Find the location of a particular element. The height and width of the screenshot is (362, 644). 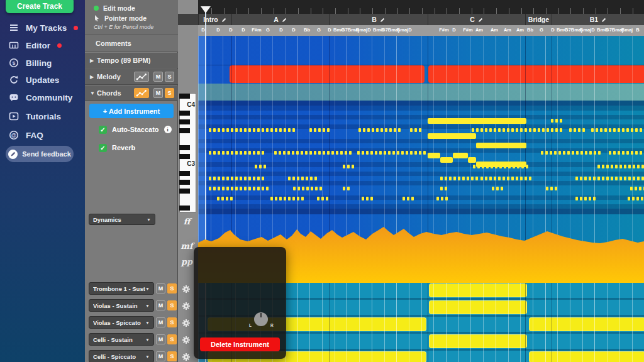

chord-label: G is located at coordinates (541, 30).